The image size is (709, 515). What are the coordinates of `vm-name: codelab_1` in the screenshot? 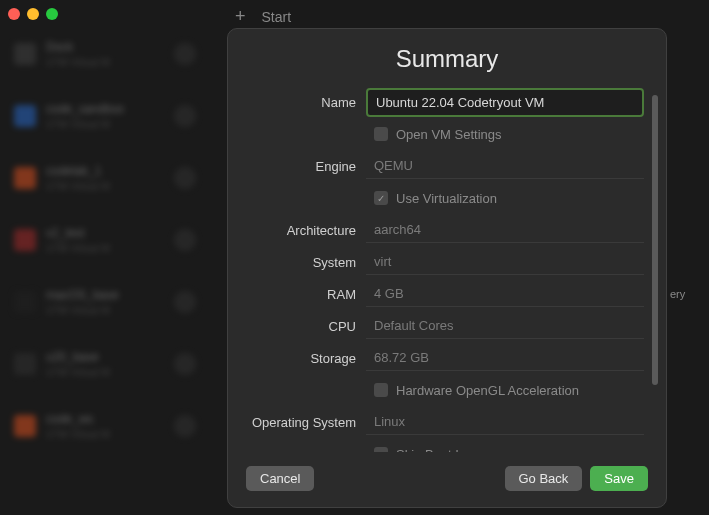 It's located at (78, 171).